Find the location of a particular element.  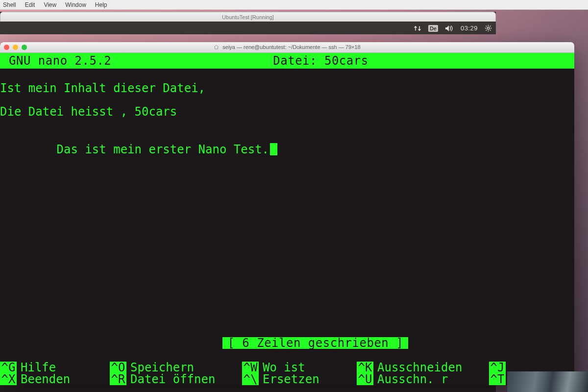

network-icon is located at coordinates (417, 28).